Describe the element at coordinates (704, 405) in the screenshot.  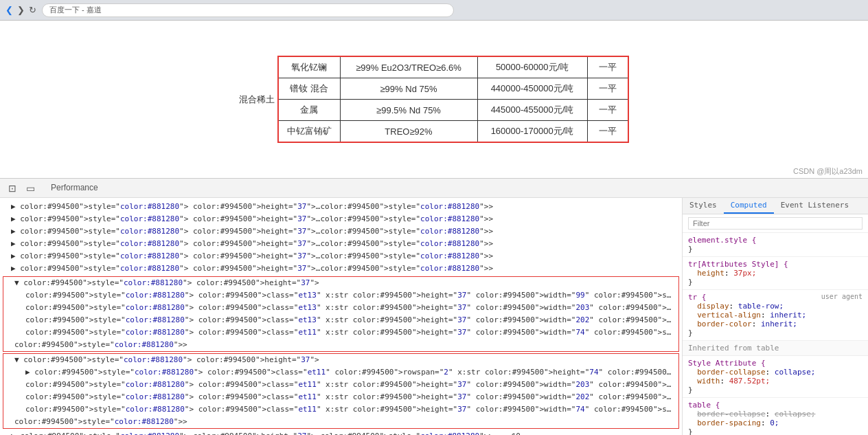
I see `style-selector: table {` at that location.